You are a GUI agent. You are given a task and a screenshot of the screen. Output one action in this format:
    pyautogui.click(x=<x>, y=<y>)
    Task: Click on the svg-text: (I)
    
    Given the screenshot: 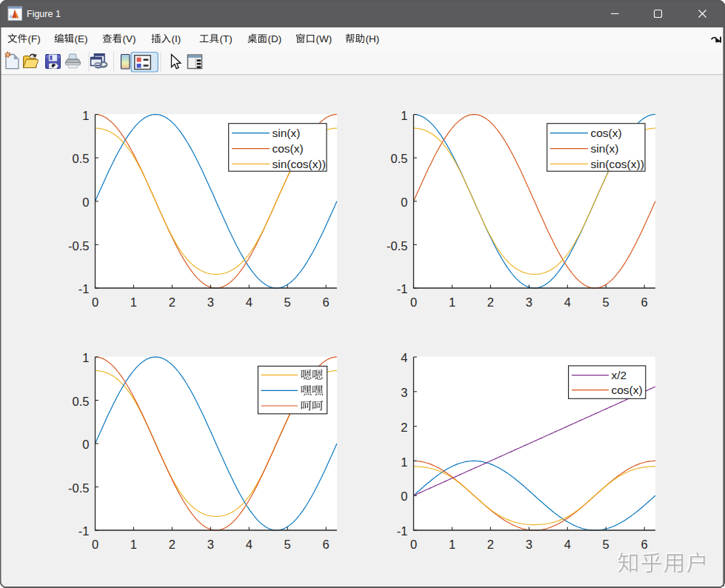 What is the action you would take?
    pyautogui.click(x=176, y=39)
    